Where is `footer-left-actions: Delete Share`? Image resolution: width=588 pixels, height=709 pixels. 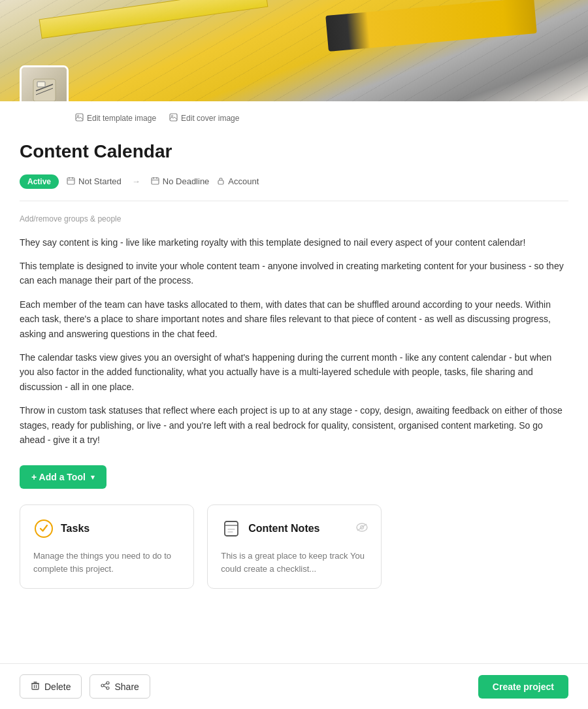 footer-left-actions: Delete Share is located at coordinates (85, 686).